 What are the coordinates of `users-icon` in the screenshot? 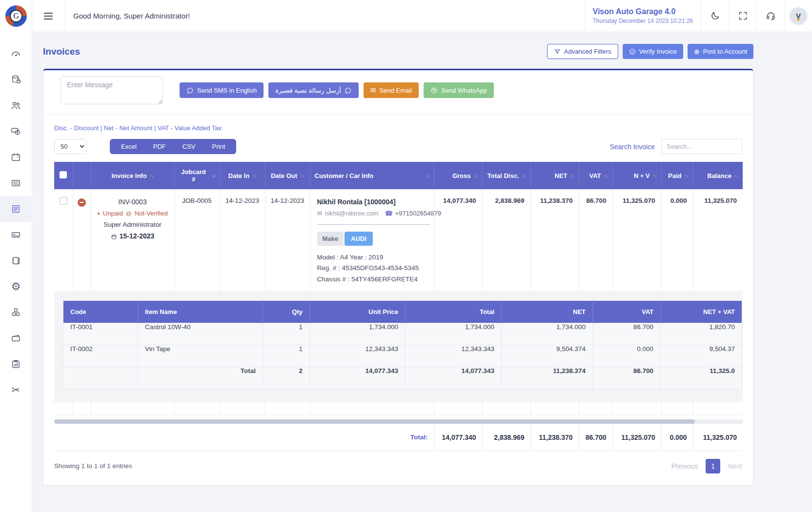 It's located at (16, 105).